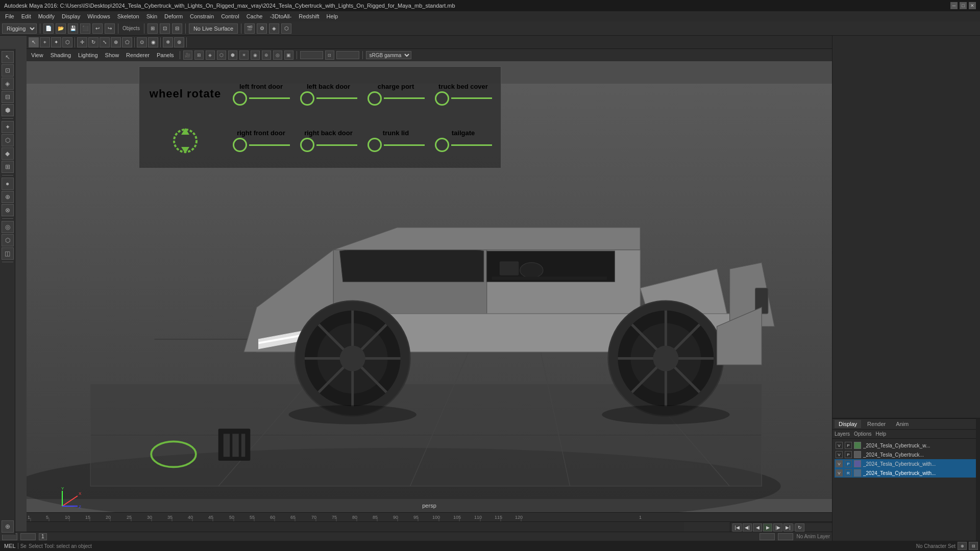 This screenshot has height=551, width=980. What do you see at coordinates (333, 16) in the screenshot?
I see `menu-help: Help` at bounding box center [333, 16].